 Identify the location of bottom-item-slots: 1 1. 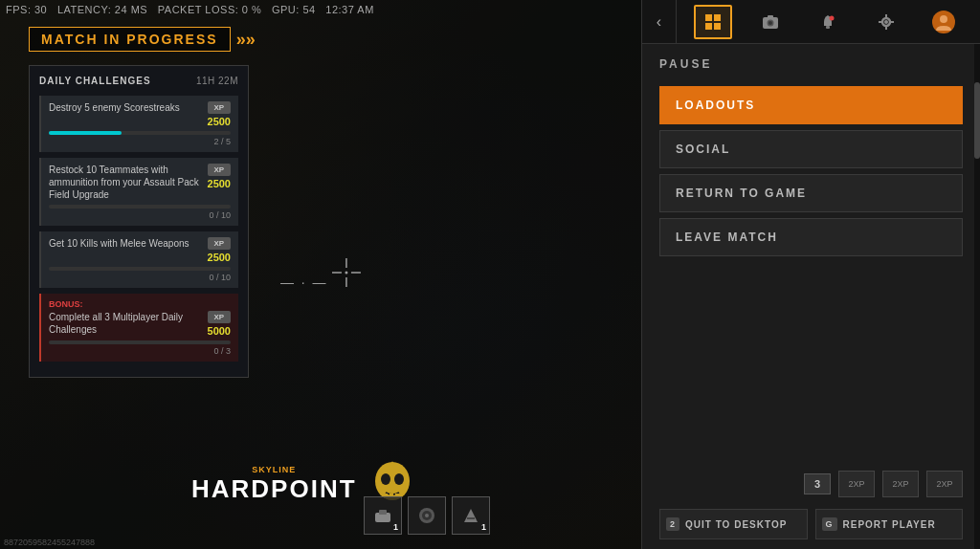
(427, 516).